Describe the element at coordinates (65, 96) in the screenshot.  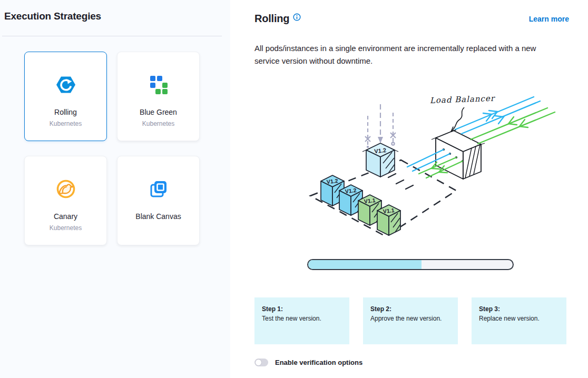
I see `strategy-card-rolling: Rolling Kubernetes` at that location.